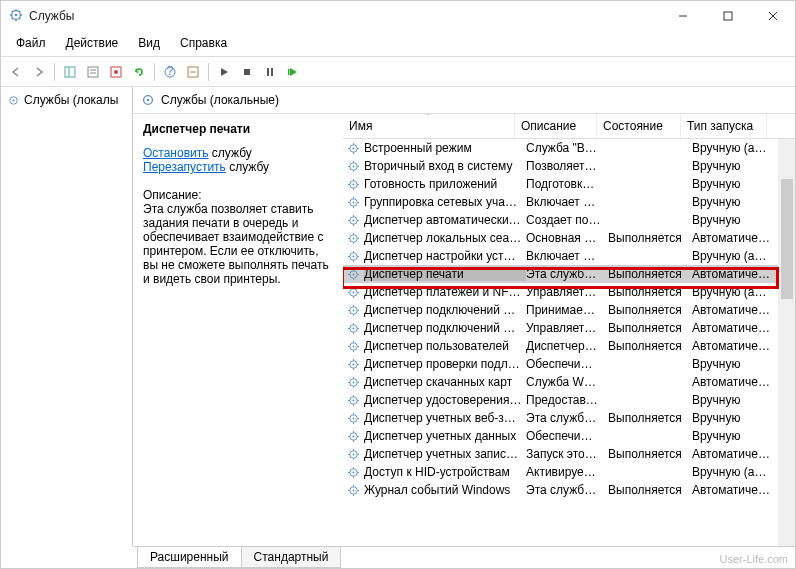  Describe the element at coordinates (560, 400) in the screenshot. I see `service-row: Диспетчер удостоверения …Предостав…Вручн…` at that location.